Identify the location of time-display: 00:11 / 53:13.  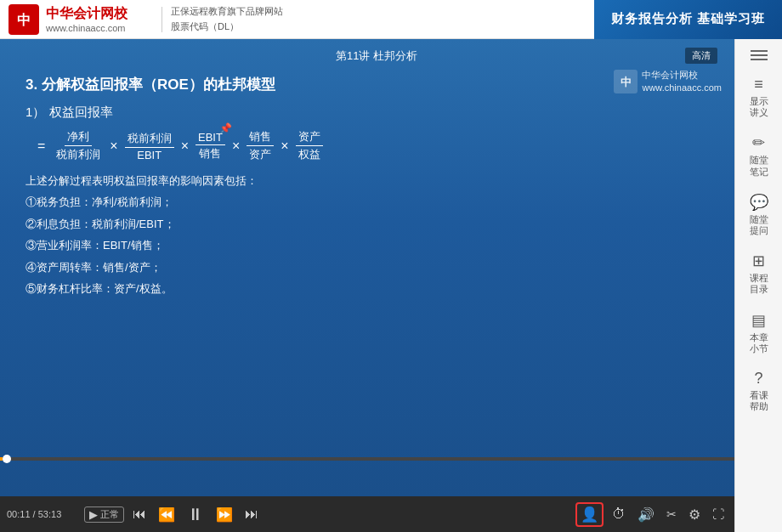
(42, 514).